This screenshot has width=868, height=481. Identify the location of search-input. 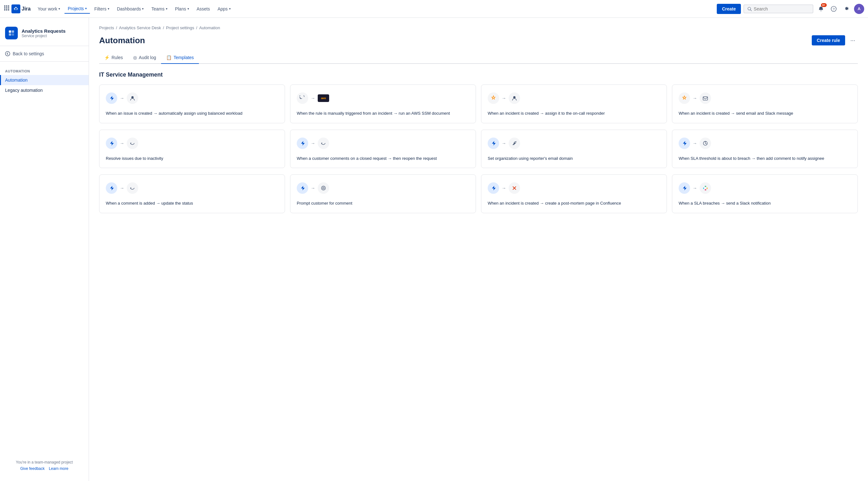
(782, 9).